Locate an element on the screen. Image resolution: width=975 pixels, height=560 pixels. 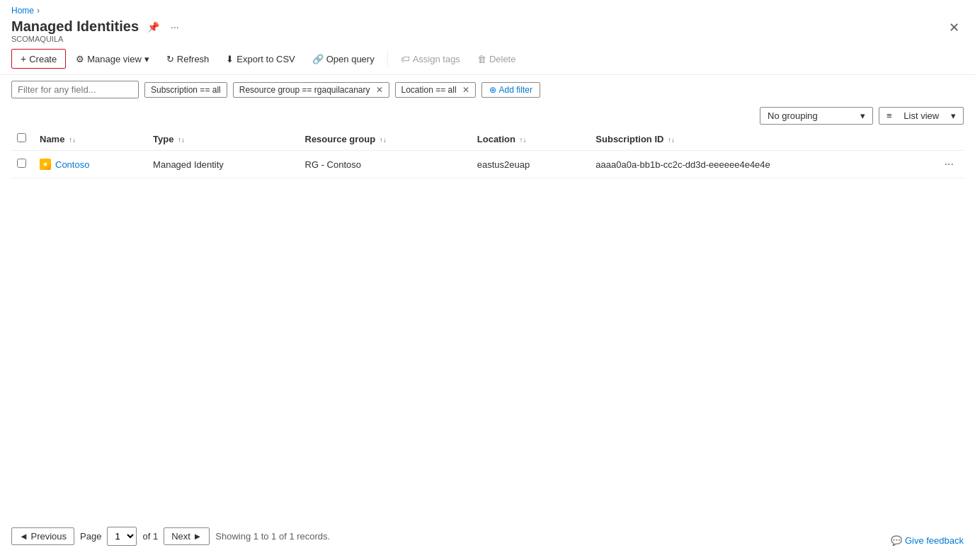
col-location-label: Location is located at coordinates (496, 139).